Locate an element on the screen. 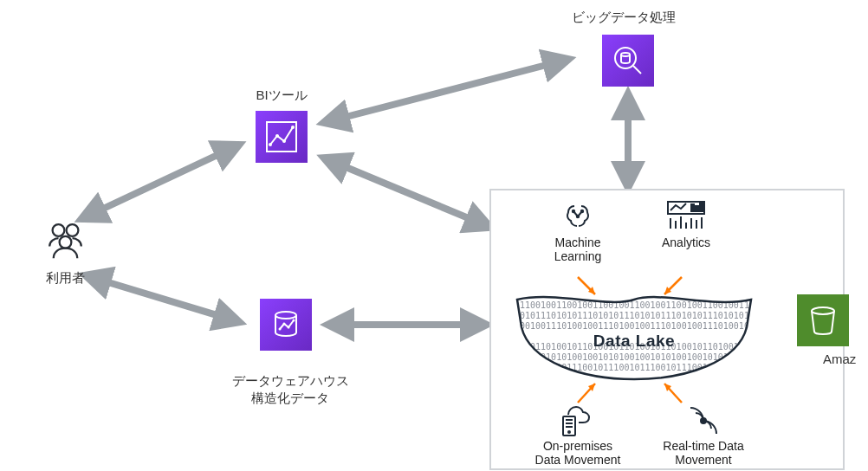 Image resolution: width=868 pixels, height=471 pixels. dl-realtime-label: Real-time Data Movement is located at coordinates (703, 453).